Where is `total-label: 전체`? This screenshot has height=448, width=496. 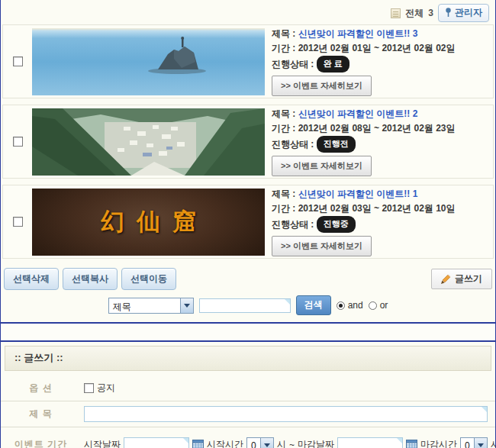 total-label: 전체 is located at coordinates (414, 14).